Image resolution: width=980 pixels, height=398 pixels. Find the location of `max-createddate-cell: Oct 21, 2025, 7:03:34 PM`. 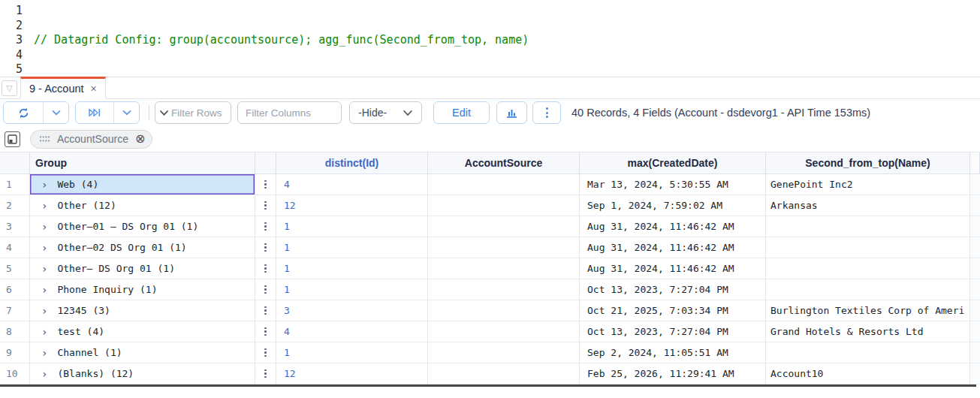

max-createddate-cell: Oct 21, 2025, 7:03:34 PM is located at coordinates (673, 311).